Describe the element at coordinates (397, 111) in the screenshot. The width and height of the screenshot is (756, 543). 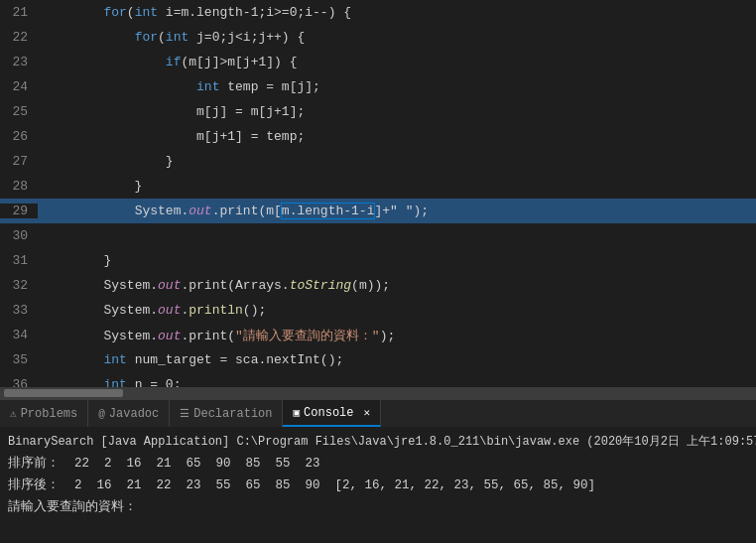
I see `line-content: m[j] = m[j+1];` at that location.